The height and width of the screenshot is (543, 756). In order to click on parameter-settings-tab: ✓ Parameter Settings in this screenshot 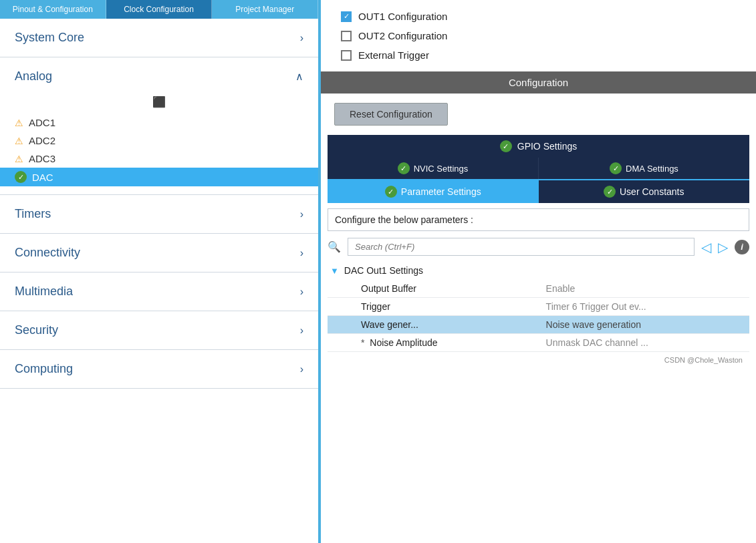, I will do `click(433, 192)`.